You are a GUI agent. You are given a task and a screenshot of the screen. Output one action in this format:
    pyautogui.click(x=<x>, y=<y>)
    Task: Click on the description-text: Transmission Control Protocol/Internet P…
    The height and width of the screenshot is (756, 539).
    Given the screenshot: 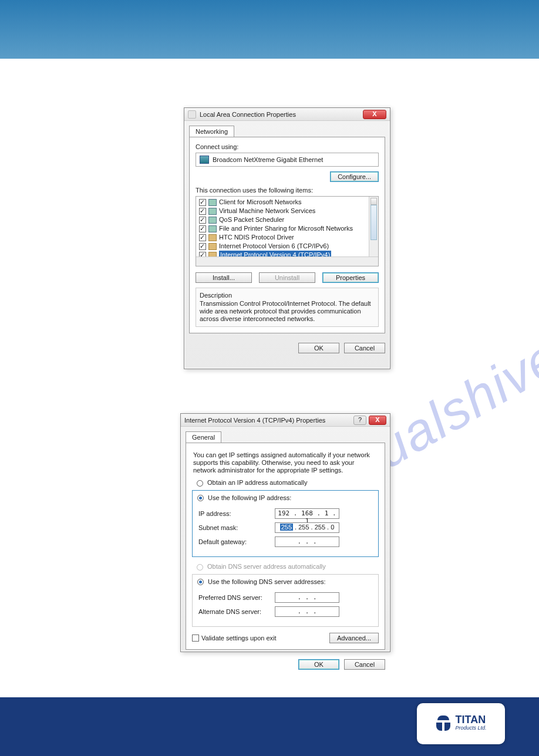 What is the action you would take?
    pyautogui.click(x=287, y=311)
    